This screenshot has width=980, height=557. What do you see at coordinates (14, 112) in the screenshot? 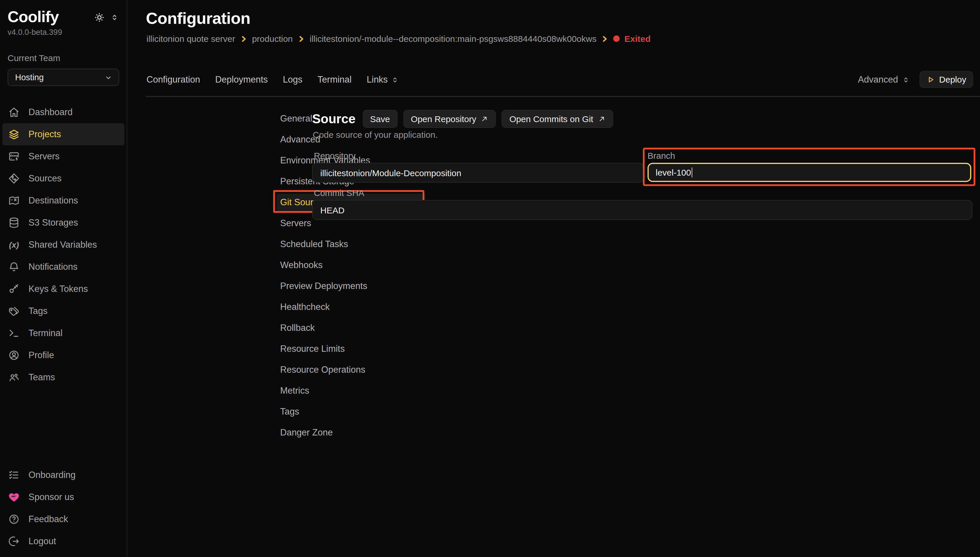
I see `home-icon` at bounding box center [14, 112].